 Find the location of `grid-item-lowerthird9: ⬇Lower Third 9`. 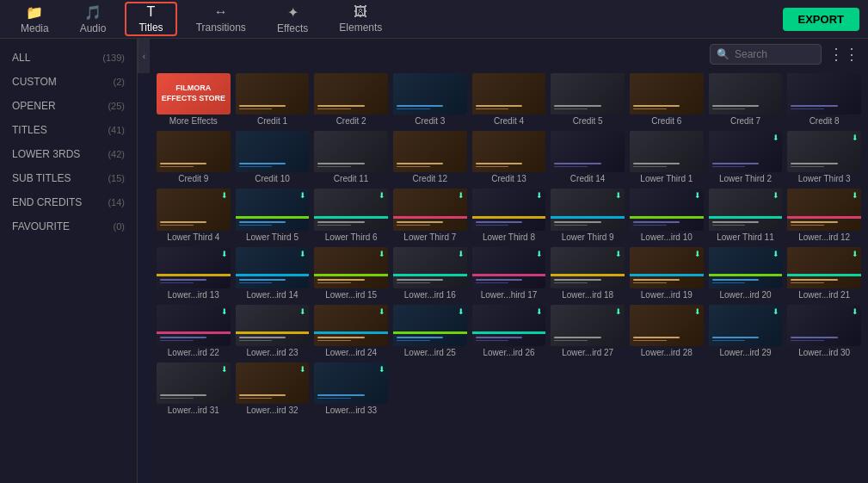

grid-item-lowerthird9: ⬇Lower Third 9 is located at coordinates (588, 215).